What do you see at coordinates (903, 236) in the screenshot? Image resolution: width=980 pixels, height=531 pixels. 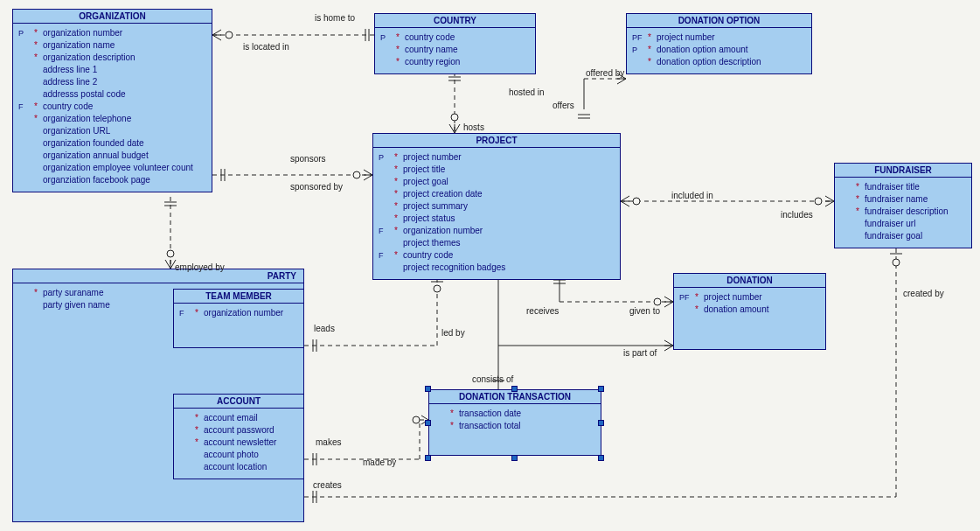 I see `attribute-row: fundraiser goal` at bounding box center [903, 236].